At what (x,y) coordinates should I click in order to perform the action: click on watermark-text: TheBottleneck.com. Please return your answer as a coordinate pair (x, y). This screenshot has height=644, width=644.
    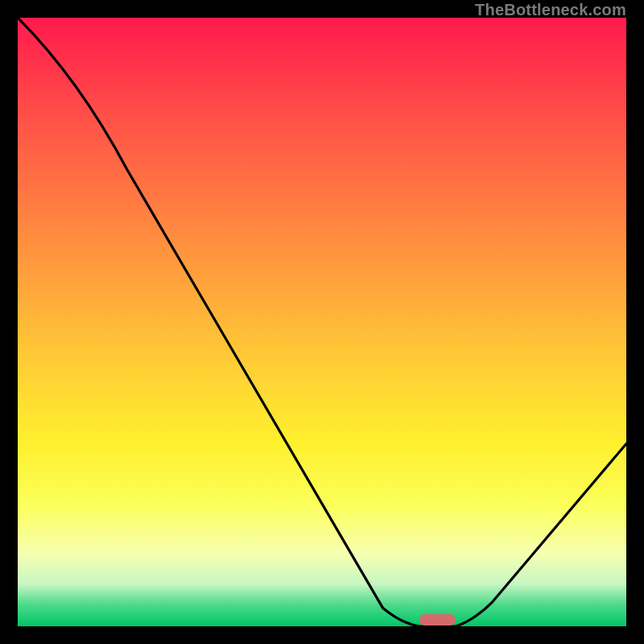
    Looking at the image, I should click on (551, 10).